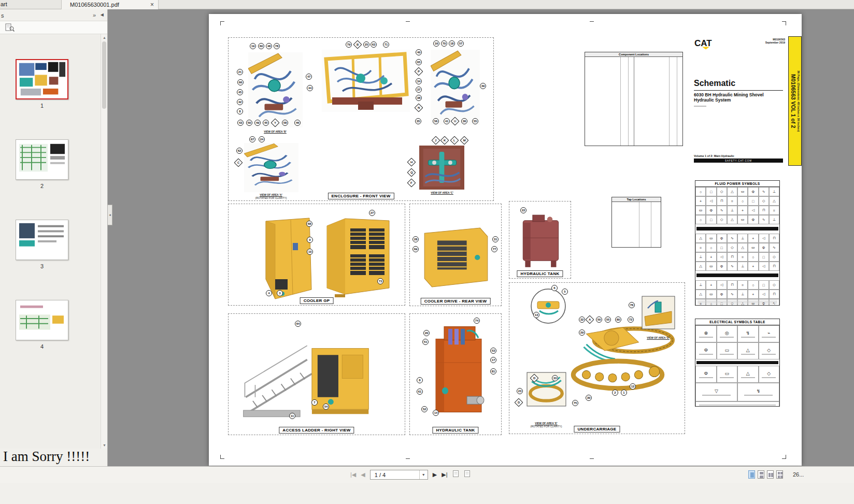 Image resolution: width=854 pixels, height=504 pixels. What do you see at coordinates (408, 457) in the screenshot?
I see `crop-mark` at bounding box center [408, 457].